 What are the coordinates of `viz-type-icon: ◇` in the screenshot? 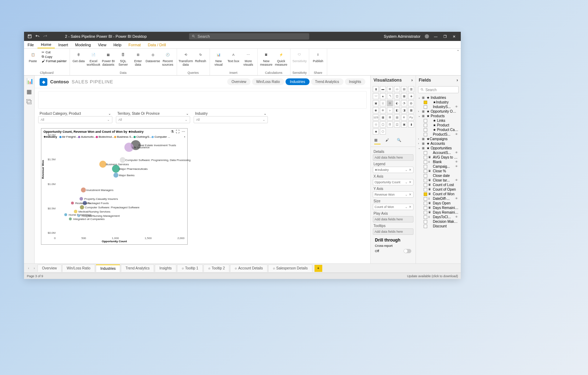 It's located at (376, 124).